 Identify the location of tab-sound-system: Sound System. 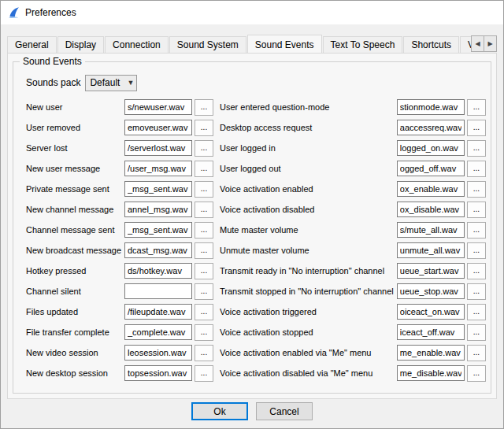
(208, 44).